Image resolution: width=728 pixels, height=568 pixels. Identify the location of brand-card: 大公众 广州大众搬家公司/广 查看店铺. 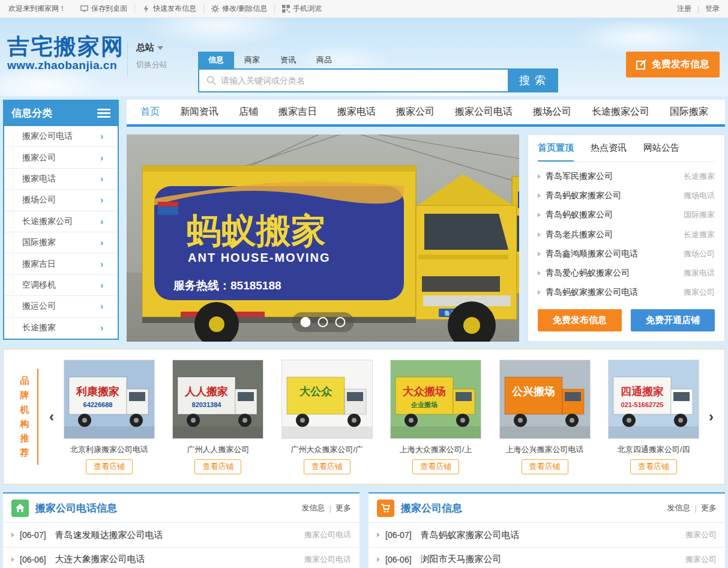
(327, 417).